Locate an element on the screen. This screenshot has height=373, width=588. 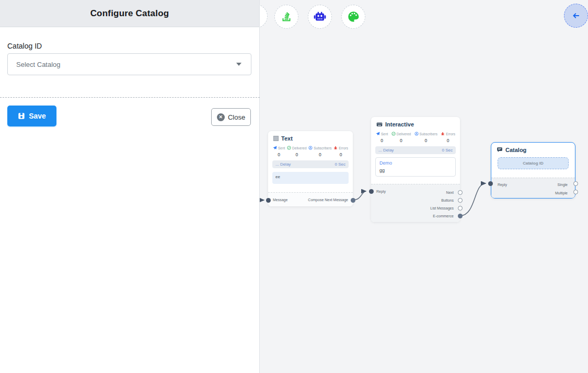
save-button-label: Save is located at coordinates (38, 116).